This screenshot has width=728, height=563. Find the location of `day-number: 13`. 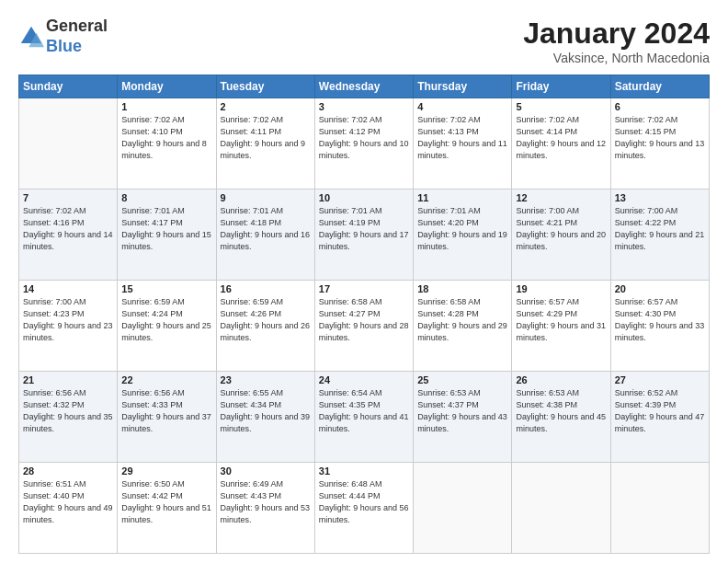

day-number: 13 is located at coordinates (660, 198).